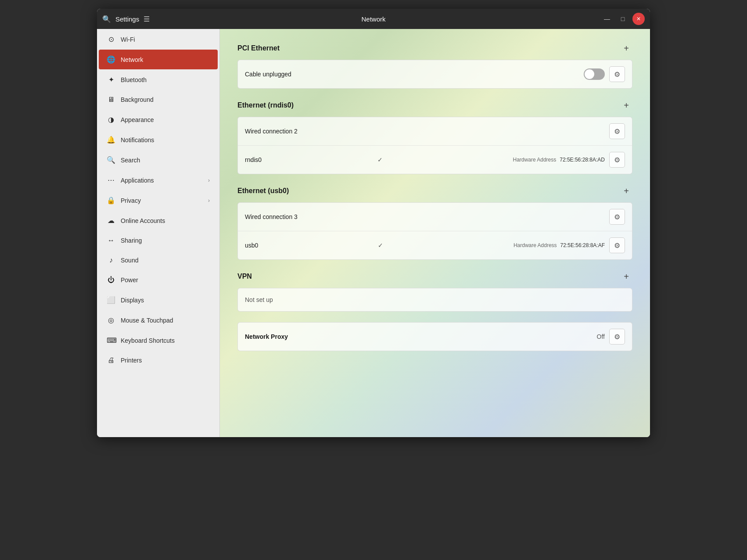 This screenshot has width=747, height=560. Describe the element at coordinates (111, 260) in the screenshot. I see `sound-icon: ♪` at that location.